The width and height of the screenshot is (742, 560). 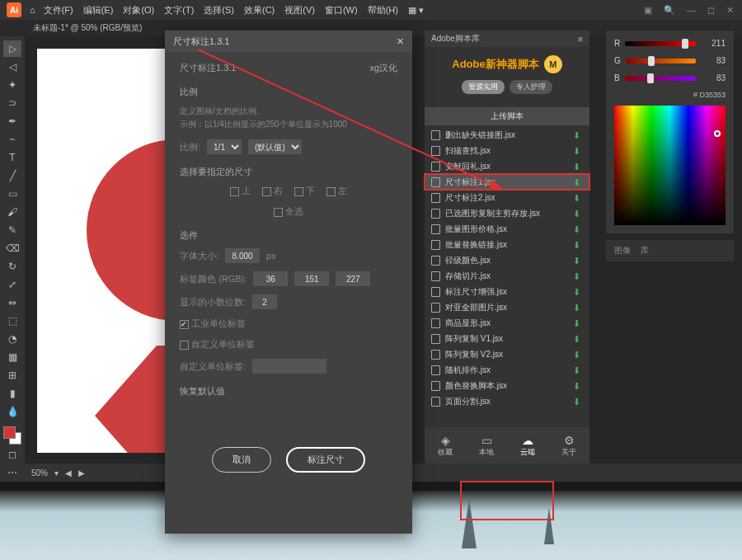 What do you see at coordinates (12, 473) in the screenshot?
I see `edit-toolbar: ⋯` at bounding box center [12, 473].